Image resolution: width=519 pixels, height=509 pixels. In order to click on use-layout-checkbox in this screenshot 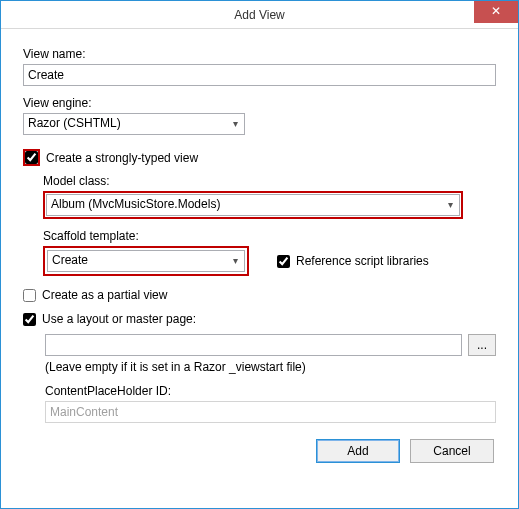, I will do `click(30, 320)`.